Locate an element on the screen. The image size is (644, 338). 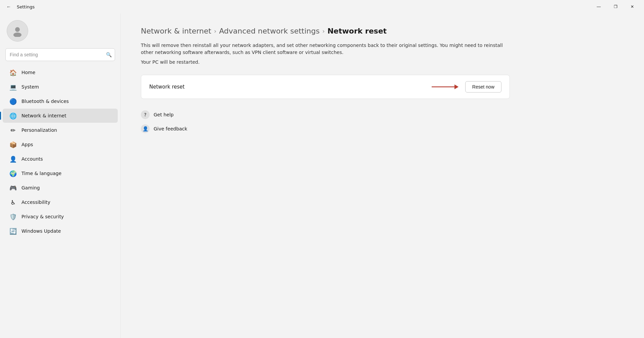
user-section is located at coordinates (60, 30).